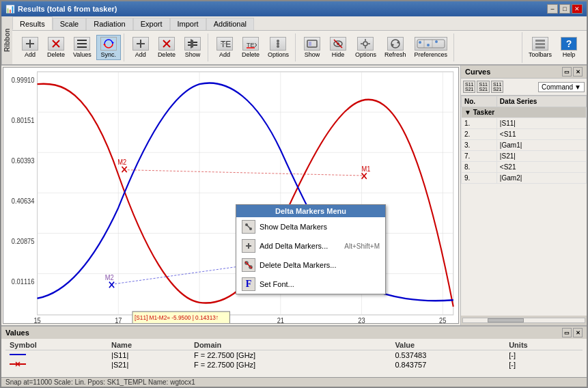 This screenshot has width=588, height=388. Describe the element at coordinates (141, 48) in the screenshot. I see `add-marker-button: Add` at that location.